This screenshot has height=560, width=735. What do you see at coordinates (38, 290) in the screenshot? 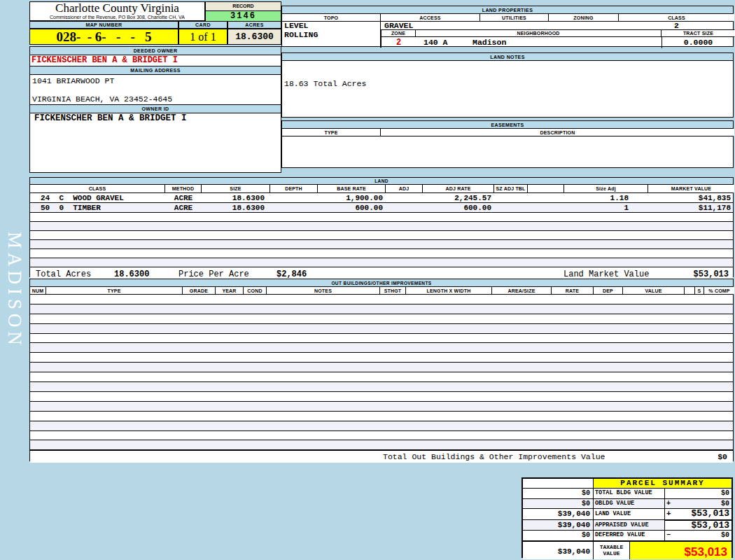
I see `ob-col-num: NUM` at bounding box center [38, 290].